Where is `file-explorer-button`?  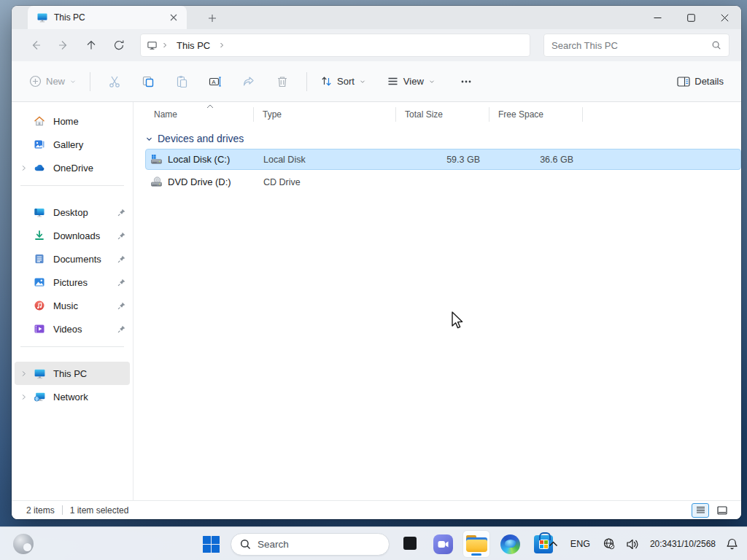 file-explorer-button is located at coordinates (476, 544).